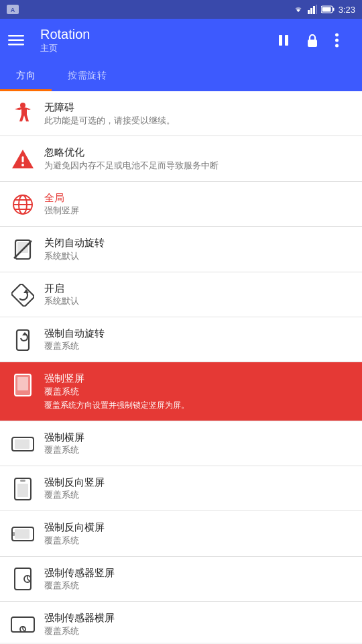 This screenshot has height=644, width=362. Describe the element at coordinates (181, 9) in the screenshot. I see `status-bar: A 3:23` at that location.